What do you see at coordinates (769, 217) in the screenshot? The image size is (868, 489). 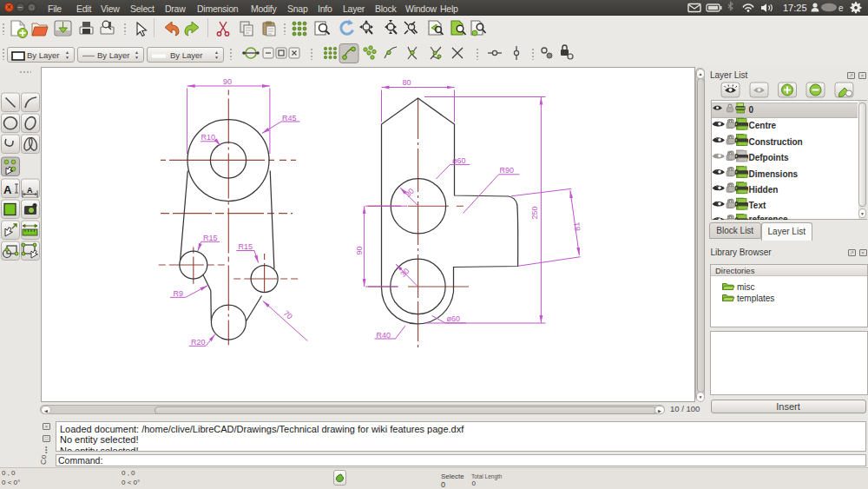 I see `svg-text: reference` at bounding box center [769, 217].